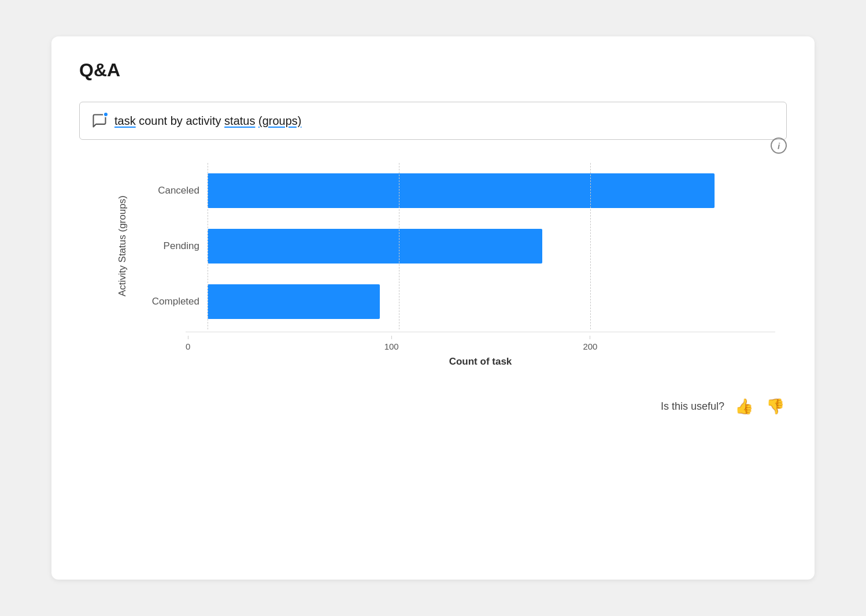 The height and width of the screenshot is (616, 866). Describe the element at coordinates (106, 114) in the screenshot. I see `notification-dot` at that location.